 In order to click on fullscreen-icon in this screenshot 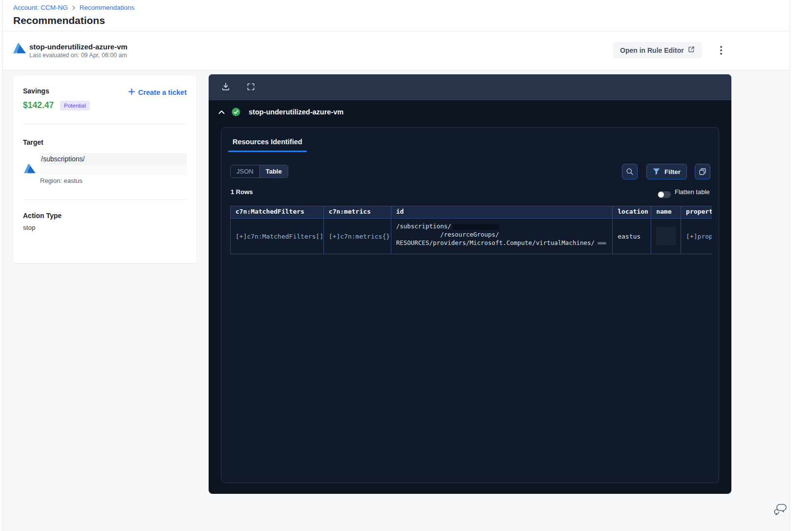, I will do `click(251, 88)`.